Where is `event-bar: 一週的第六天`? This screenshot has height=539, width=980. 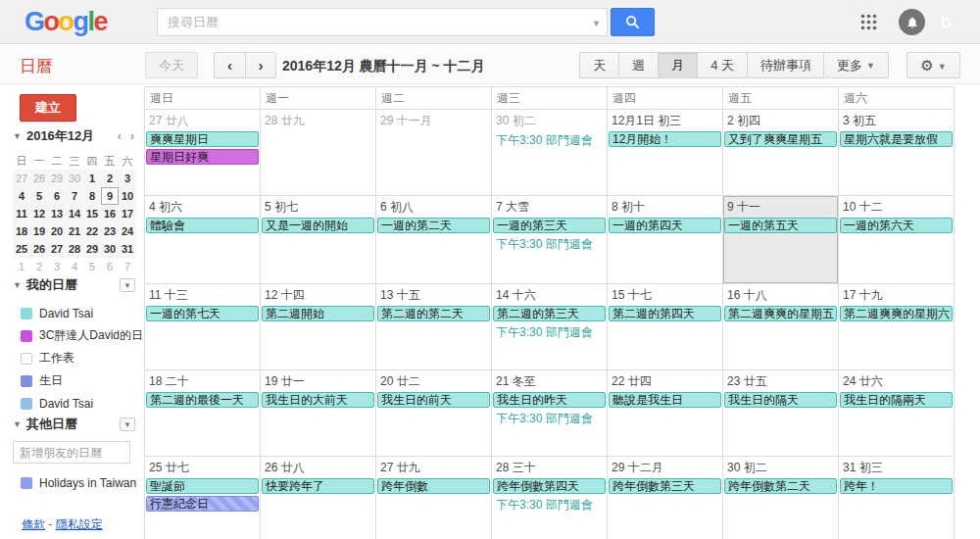
event-bar: 一週的第六天 is located at coordinates (896, 225).